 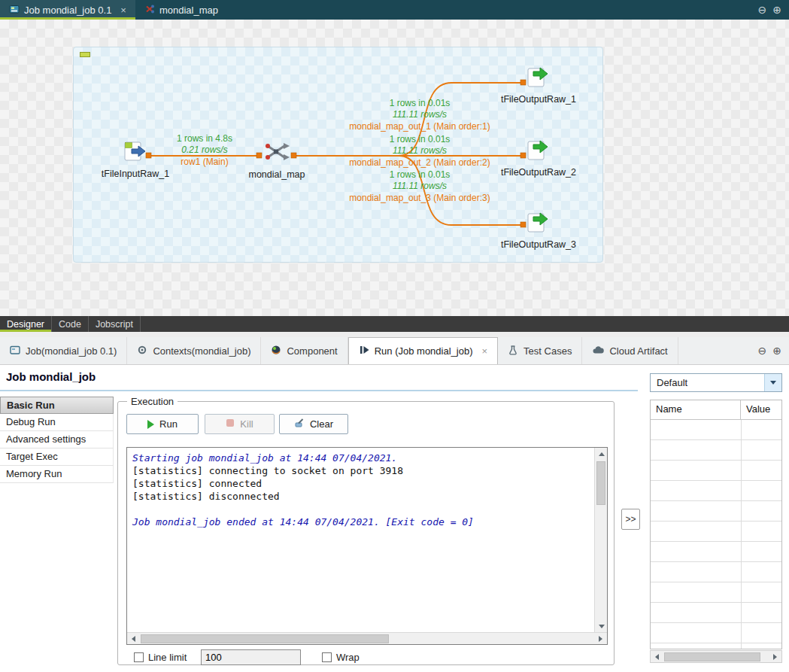 What do you see at coordinates (420, 187) in the screenshot?
I see `connection-stats-out3: 1 rows in 0.01s 111.11 rows/s mondial_ma…` at bounding box center [420, 187].